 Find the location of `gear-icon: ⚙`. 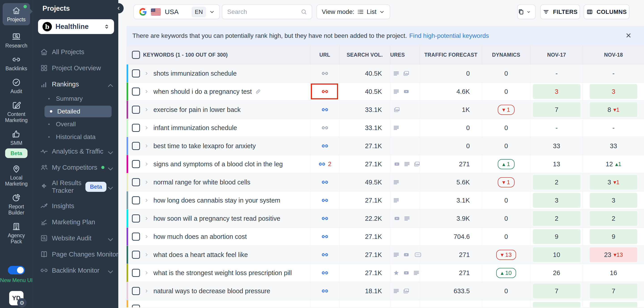

gear-icon: ⚙ is located at coordinates (22, 303).